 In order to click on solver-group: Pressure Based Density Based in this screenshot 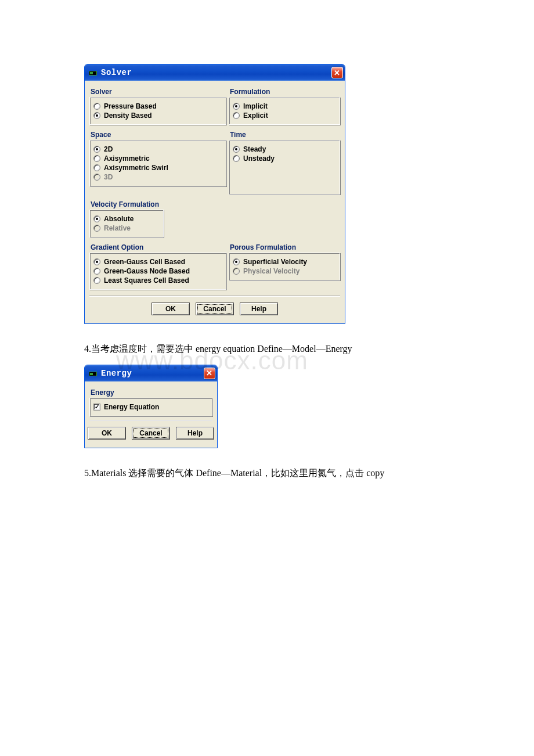, I will do `click(158, 111)`.